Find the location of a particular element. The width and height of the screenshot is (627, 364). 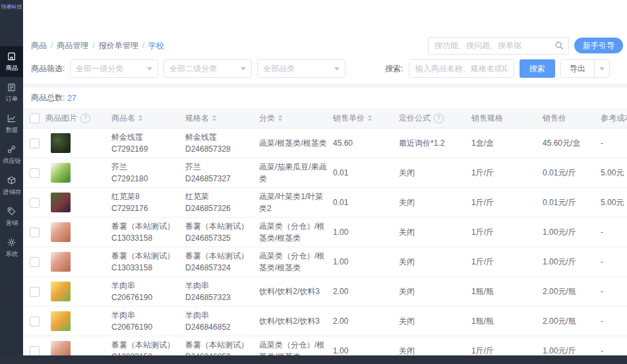

sidebar-item-supply: 供应链 is located at coordinates (12, 154).